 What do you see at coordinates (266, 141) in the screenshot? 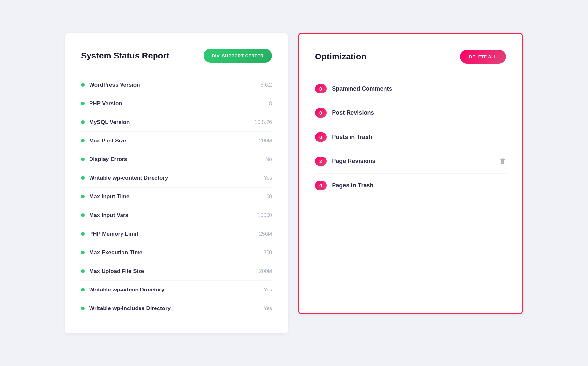
I see `status-value-3: 200M` at bounding box center [266, 141].